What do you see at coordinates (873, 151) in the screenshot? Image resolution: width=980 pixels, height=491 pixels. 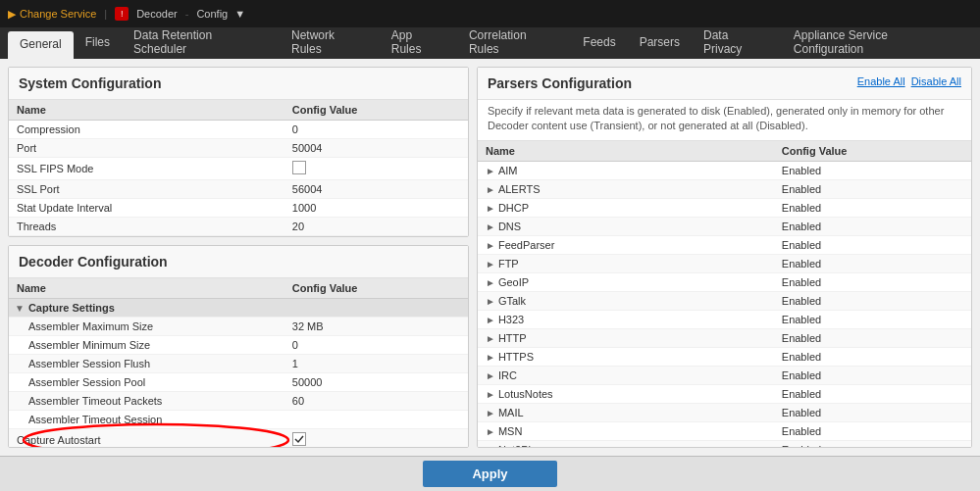 I see `parsers-col-value: Config Value` at bounding box center [873, 151].